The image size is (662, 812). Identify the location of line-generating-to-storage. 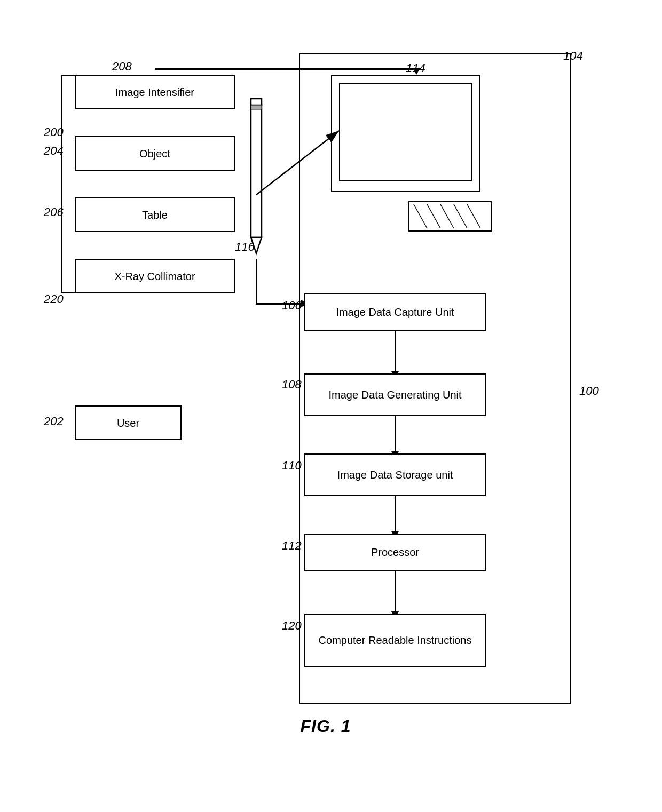
(395, 435).